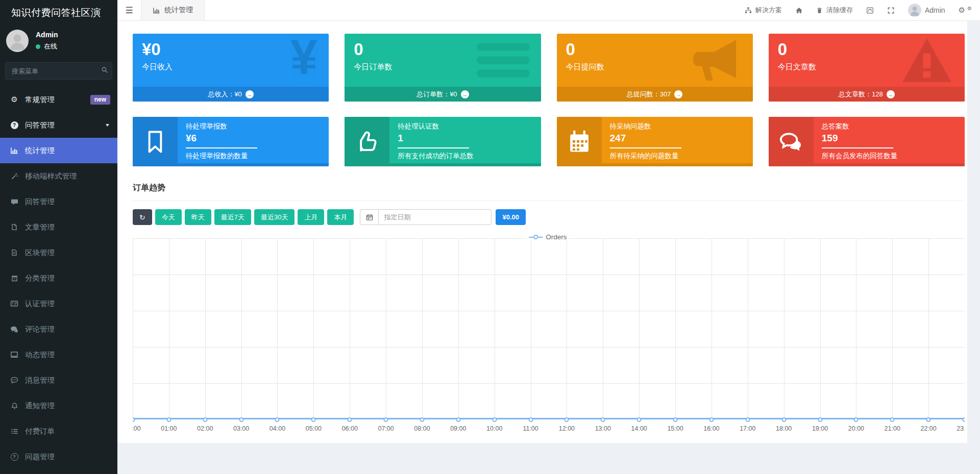  I want to click on sidebar-menu: ⚙ 常规管理 new ? 问答管理 ▼ 统计管理 移动端样式管理 回答管理, so click(59, 278).